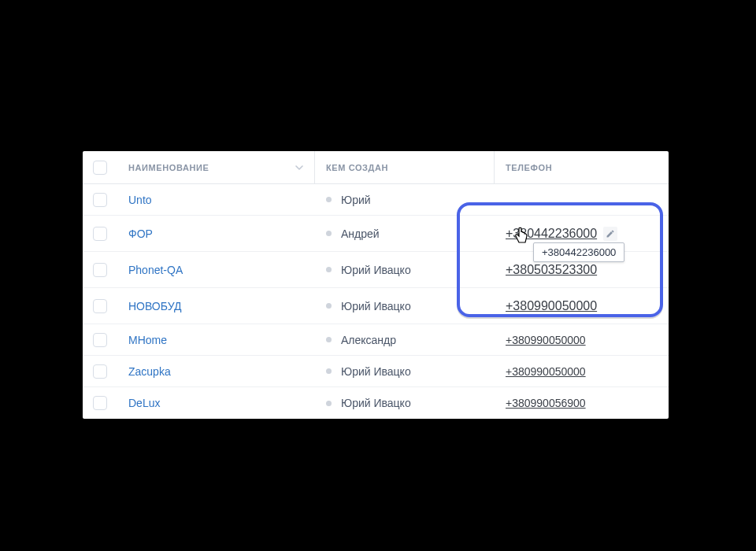  What do you see at coordinates (369, 340) in the screenshot?
I see `creator-label: Александр` at bounding box center [369, 340].